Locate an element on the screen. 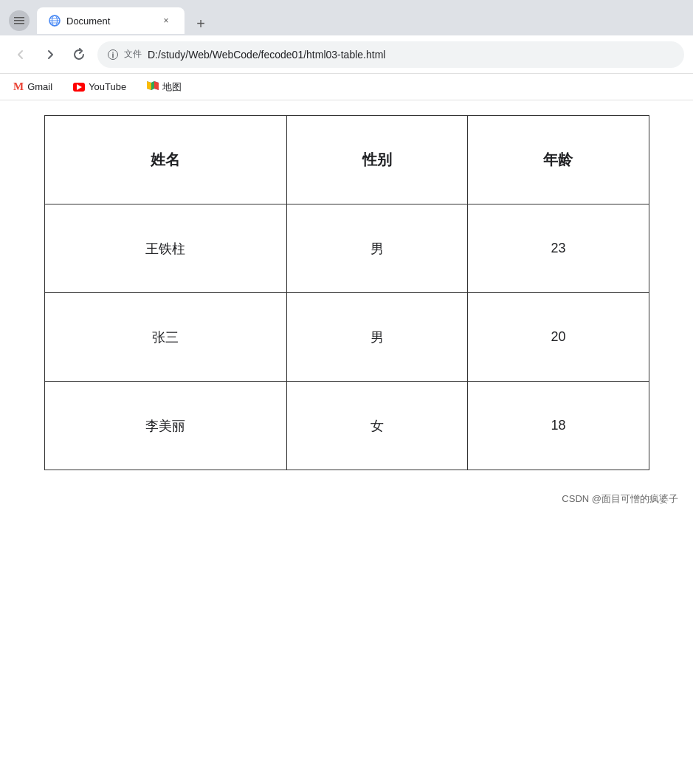 Image resolution: width=693 pixels, height=784 pixels. active-tab: Document × is located at coordinates (111, 21).